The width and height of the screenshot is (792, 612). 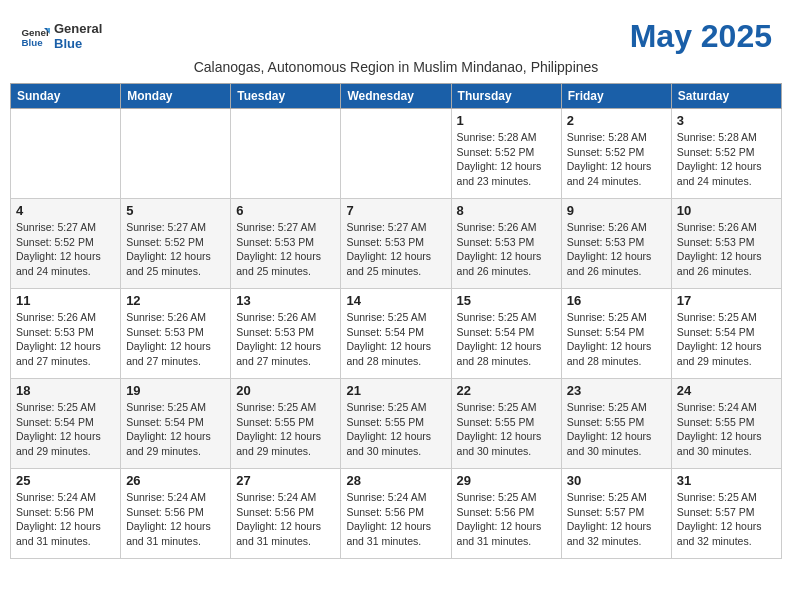 I want to click on logo: General Blue General Blue, so click(x=61, y=37).